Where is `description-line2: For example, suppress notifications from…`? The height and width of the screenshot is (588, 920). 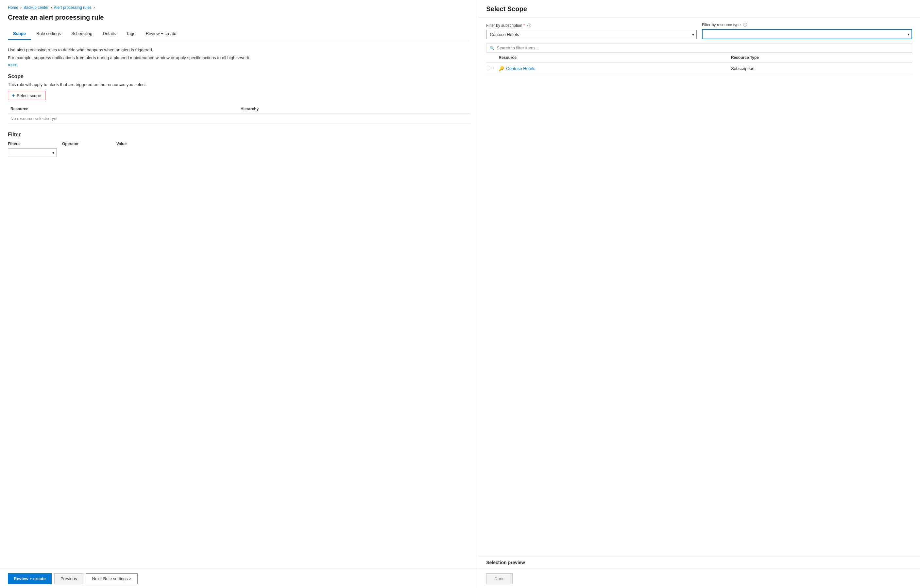
description-line2: For example, suppress notifications from… is located at coordinates (239, 58).